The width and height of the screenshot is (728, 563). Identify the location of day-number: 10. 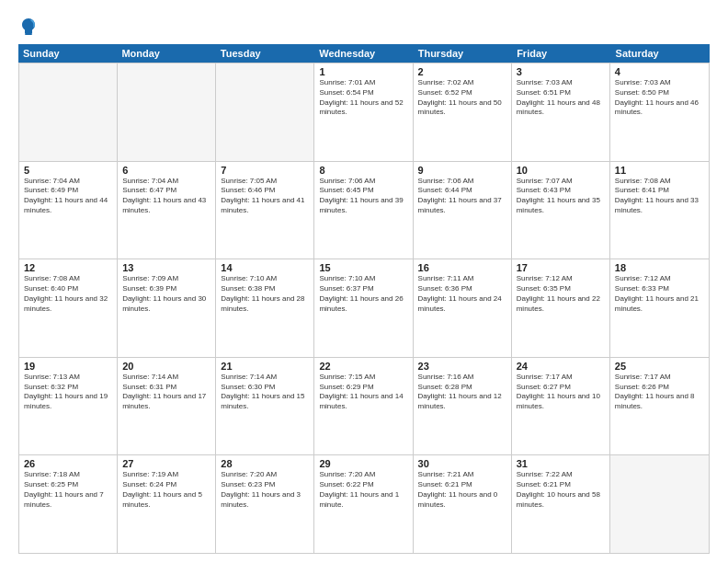
(561, 170).